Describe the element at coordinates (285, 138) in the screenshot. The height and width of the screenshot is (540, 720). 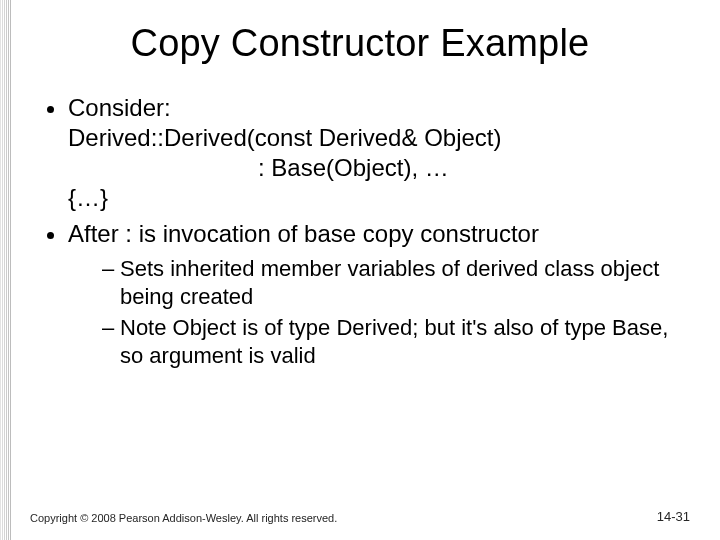
I see `code-line-1: Derived::Derived(const Derived& Object)` at that location.